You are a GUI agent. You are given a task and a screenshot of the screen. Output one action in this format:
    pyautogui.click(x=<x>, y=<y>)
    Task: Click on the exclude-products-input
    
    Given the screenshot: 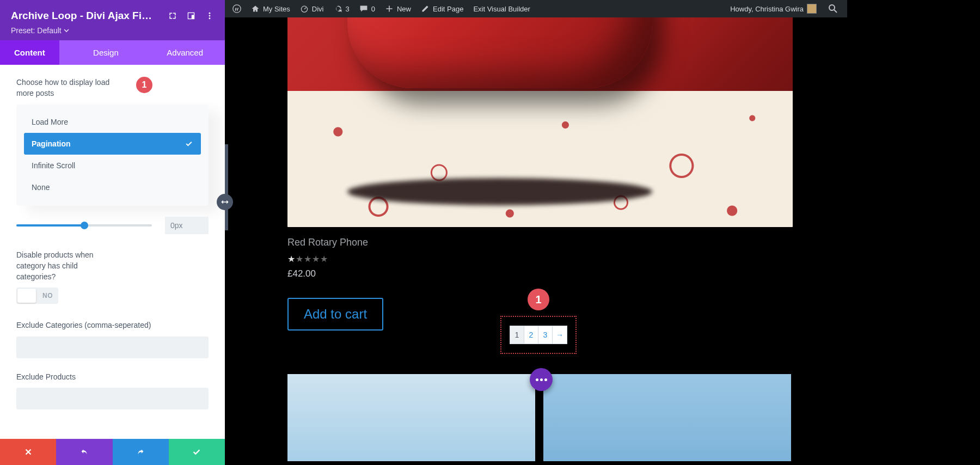 What is the action you would take?
    pyautogui.click(x=112, y=399)
    